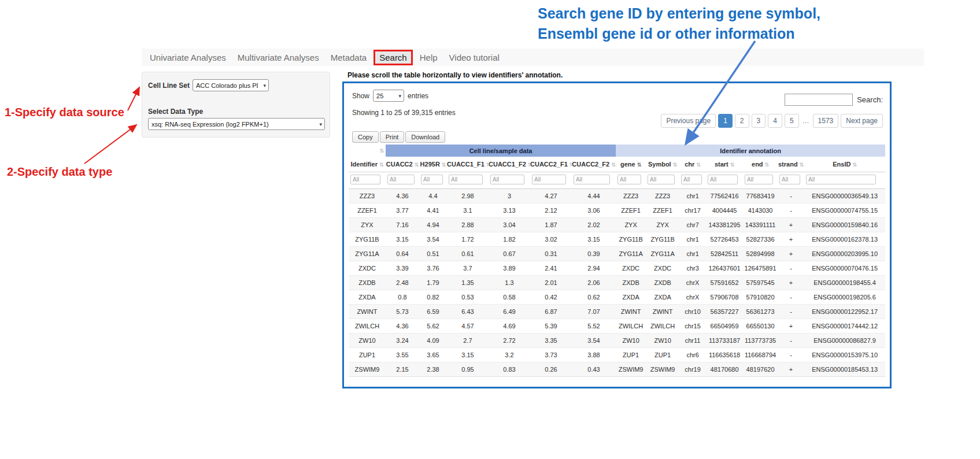  Describe the element at coordinates (466, 179) in the screenshot. I see `filter-input-cuacc1-f1` at that location.